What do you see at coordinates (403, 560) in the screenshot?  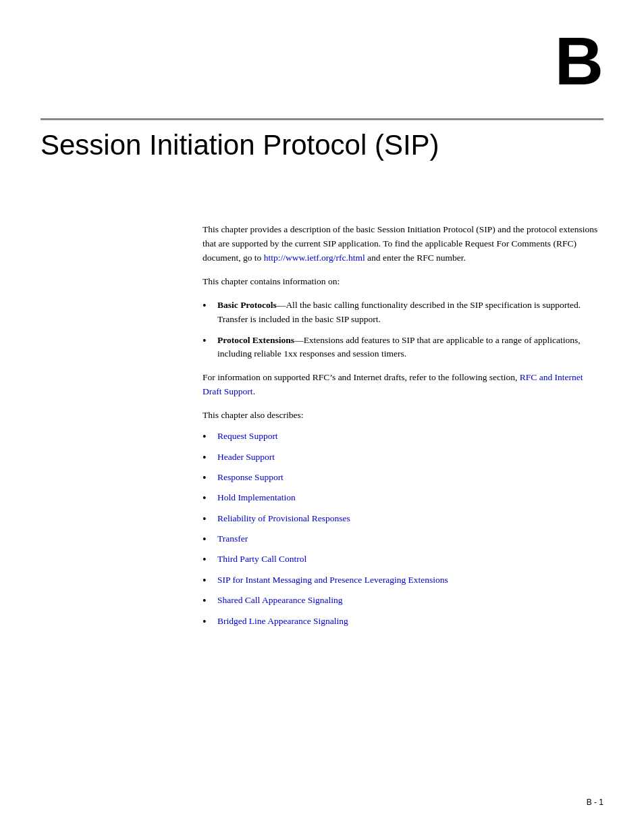 I see `list-item: • Third Party Call Control` at bounding box center [403, 560].